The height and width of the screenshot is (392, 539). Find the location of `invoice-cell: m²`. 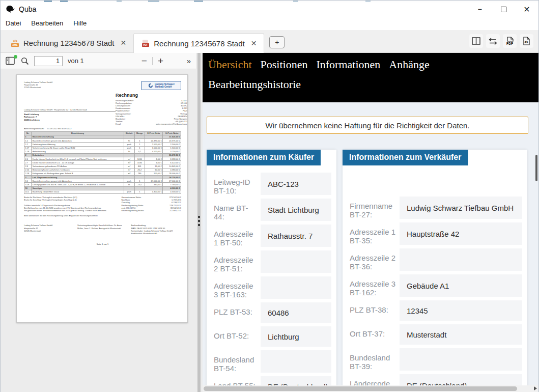

invoice-cell: m² is located at coordinates (129, 170).